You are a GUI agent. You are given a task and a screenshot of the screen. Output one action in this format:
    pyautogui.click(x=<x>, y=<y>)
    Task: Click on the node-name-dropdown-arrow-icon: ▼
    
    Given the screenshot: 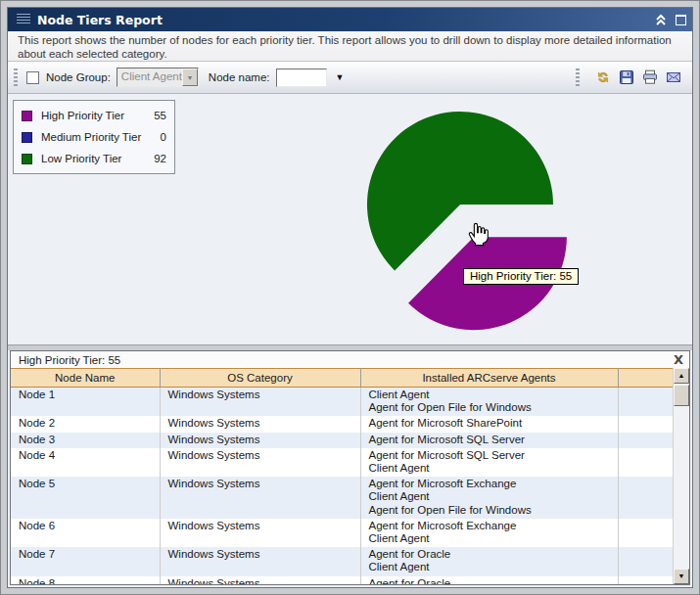 What is the action you would take?
    pyautogui.click(x=341, y=77)
    